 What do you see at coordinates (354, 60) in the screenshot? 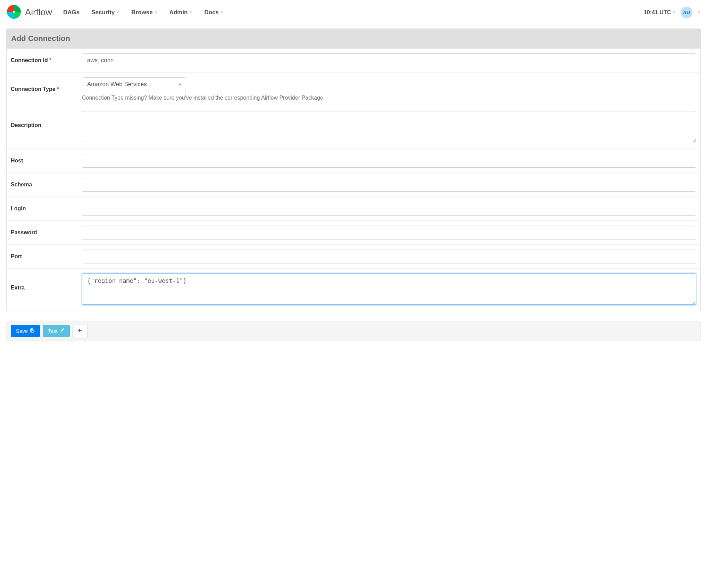
I see `row-conn-id: Connection Id *` at bounding box center [354, 60].